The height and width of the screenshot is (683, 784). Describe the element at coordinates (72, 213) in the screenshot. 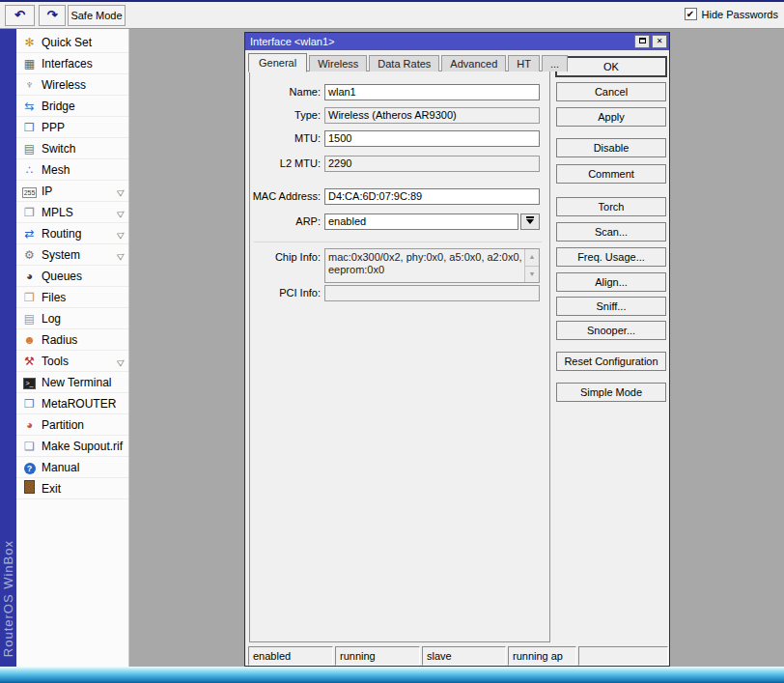

I see `sidebar-item-mpls: MPLS▷` at that location.